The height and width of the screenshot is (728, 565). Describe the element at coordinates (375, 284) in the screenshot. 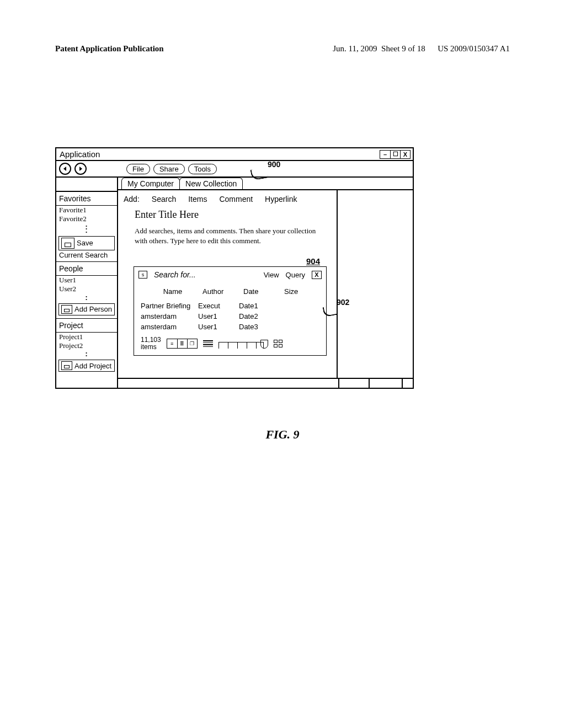

I see `preview-pane` at that location.